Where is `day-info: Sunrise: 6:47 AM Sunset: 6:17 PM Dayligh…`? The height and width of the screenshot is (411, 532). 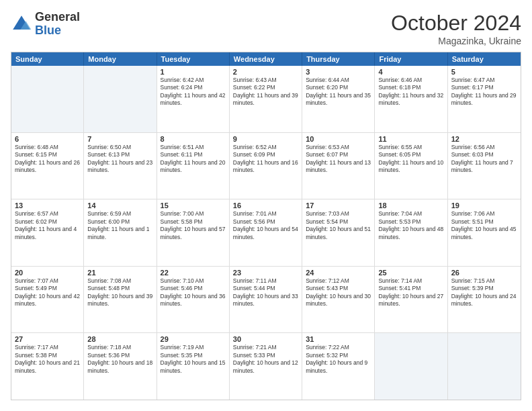
day-info: Sunrise: 6:47 AM Sunset: 6:17 PM Dayligh… is located at coordinates (484, 92).